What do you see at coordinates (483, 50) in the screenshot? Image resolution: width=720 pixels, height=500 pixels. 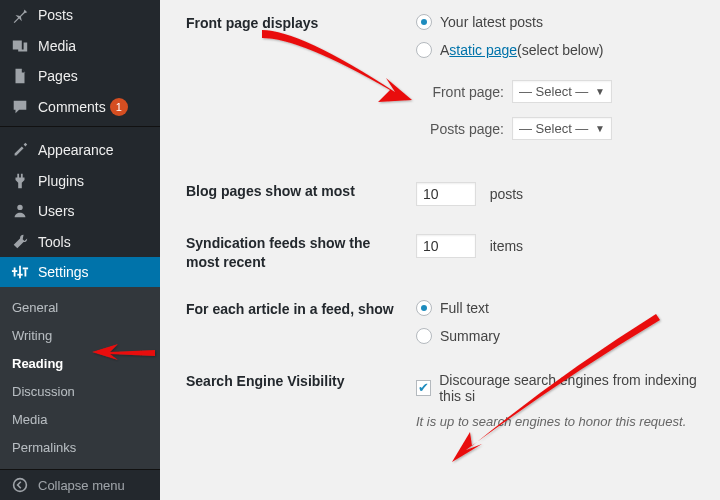 I see `static-page-link: static page` at bounding box center [483, 50].